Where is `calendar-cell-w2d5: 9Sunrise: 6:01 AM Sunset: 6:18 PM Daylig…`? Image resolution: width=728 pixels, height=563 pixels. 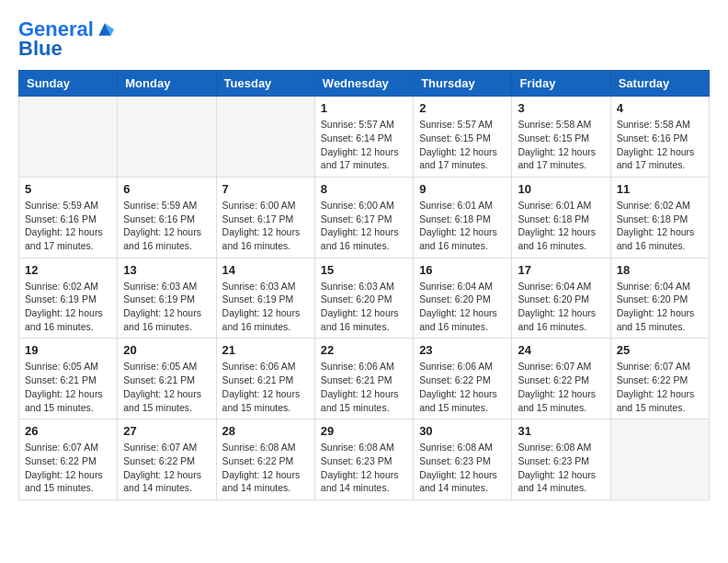
calendar-cell-w2d5: 9Sunrise: 6:01 AM Sunset: 6:18 PM Daylig… is located at coordinates (463, 217).